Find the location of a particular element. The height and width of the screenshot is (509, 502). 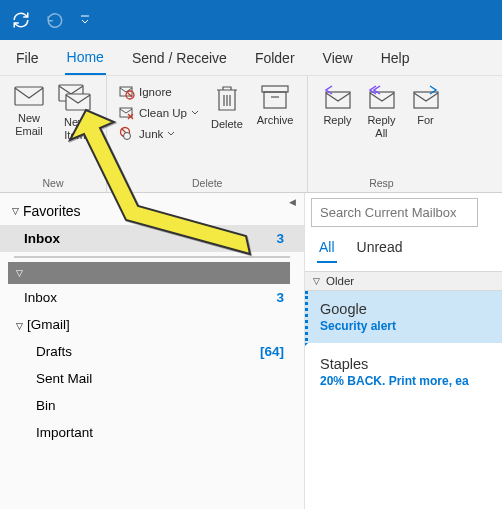

clean-up-button: Clean Up is located at coordinates (159, 113).